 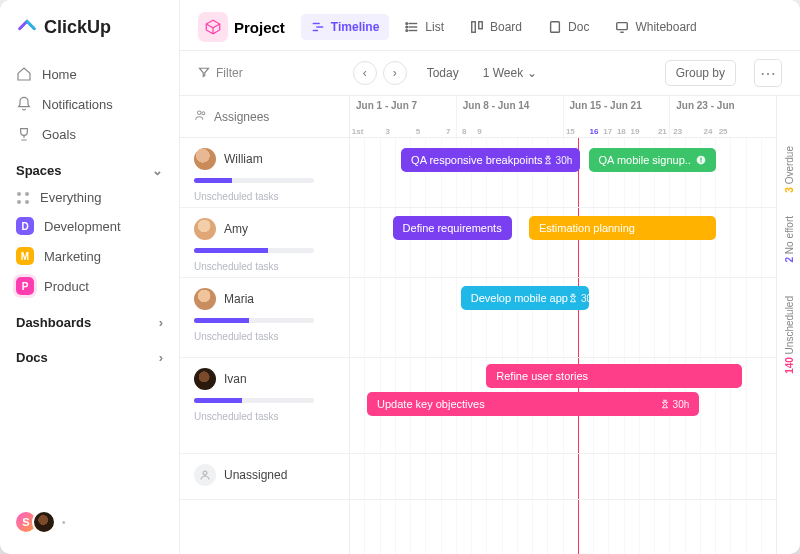 What do you see at coordinates (345, 27) in the screenshot?
I see `view-timeline: Timeline` at bounding box center [345, 27].